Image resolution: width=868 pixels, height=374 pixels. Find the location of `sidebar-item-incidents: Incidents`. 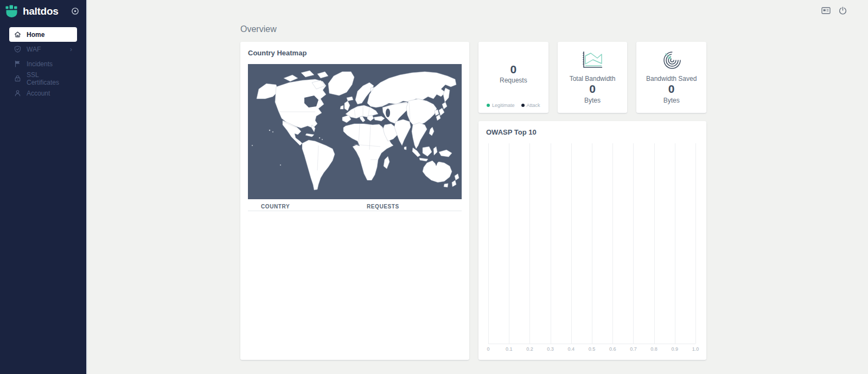

sidebar-item-incidents: Incidents is located at coordinates (43, 64).